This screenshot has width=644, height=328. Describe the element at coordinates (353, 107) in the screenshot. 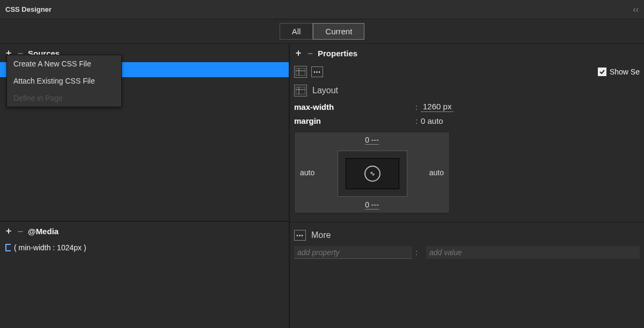

I see `max-width-label: max-width` at that location.